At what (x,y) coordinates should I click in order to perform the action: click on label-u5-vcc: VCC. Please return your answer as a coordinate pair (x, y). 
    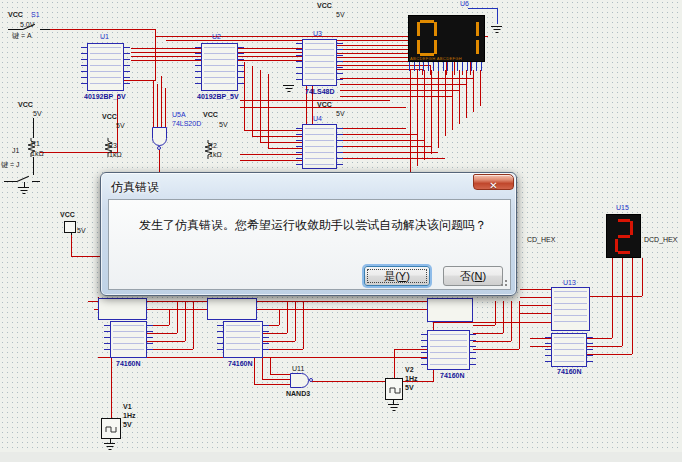
    Looking at the image, I should click on (210, 115).